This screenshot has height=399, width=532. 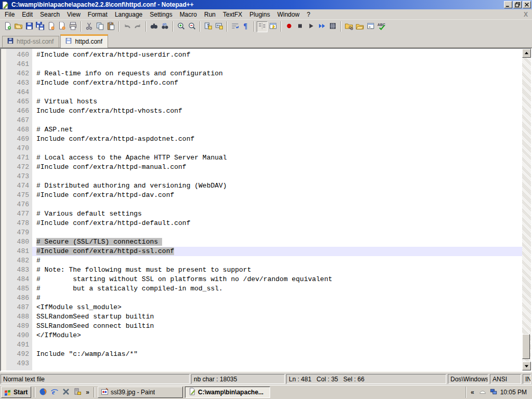 What do you see at coordinates (277, 223) in the screenshot?
I see `code-line-478: #Include conf/extra/httpd-default.conf` at bounding box center [277, 223].